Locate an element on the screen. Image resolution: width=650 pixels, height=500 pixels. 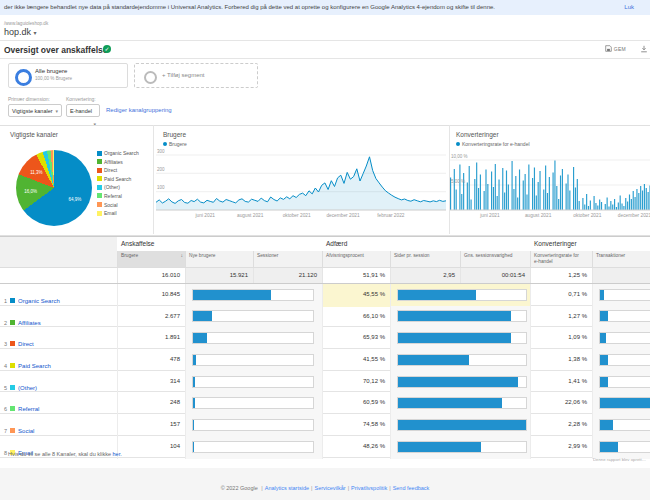
see-all-channels-link: her. is located at coordinates (118, 454).